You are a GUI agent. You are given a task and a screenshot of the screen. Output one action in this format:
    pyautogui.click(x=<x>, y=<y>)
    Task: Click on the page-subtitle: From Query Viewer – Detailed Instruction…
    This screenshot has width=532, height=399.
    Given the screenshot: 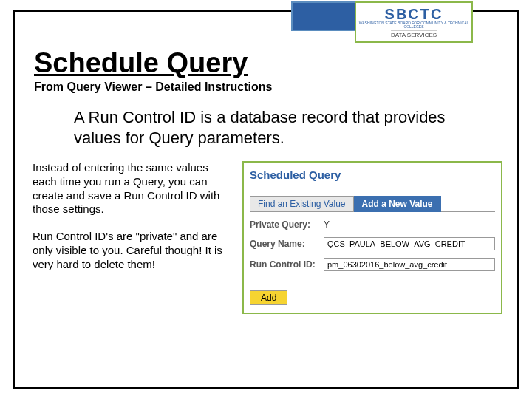 What is the action you would take?
    pyautogui.click(x=276, y=87)
    